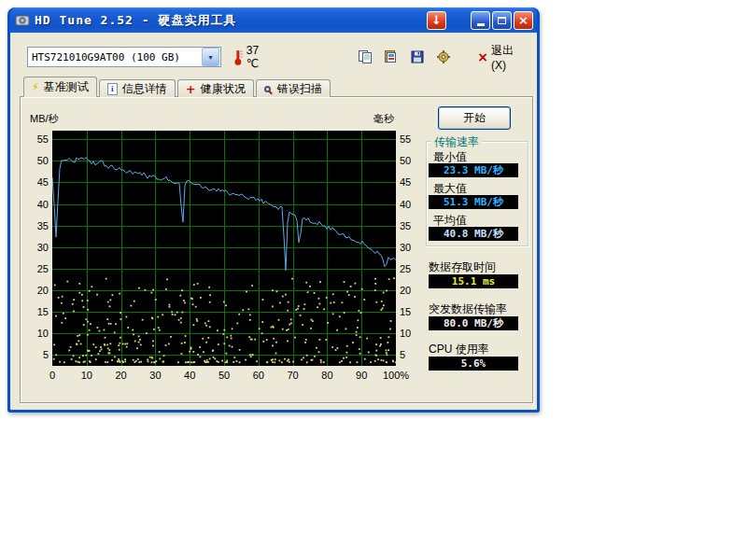 The image size is (747, 560). What do you see at coordinates (261, 57) in the screenshot?
I see `temperature-value: 37 ℃` at bounding box center [261, 57].